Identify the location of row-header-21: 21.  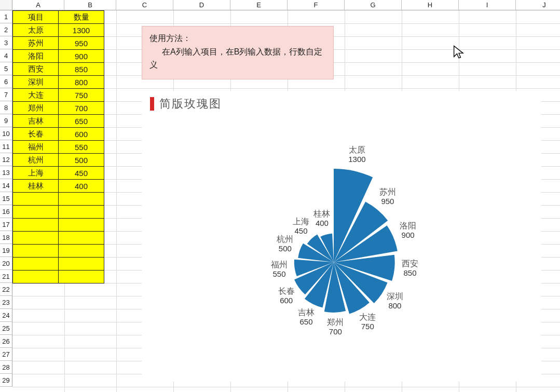
(6, 276).